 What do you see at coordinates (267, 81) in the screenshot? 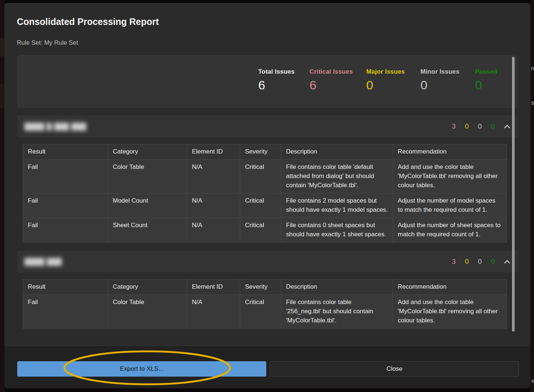
I see `summary-panel: Total Issues 6 Critical Issues 6 Major I…` at bounding box center [267, 81].